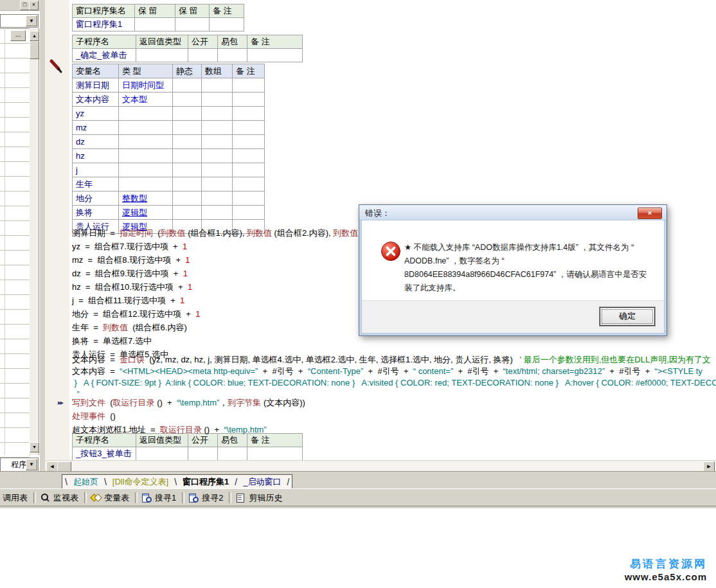  I want to click on toolbar-button: 搜寻1, so click(159, 498).